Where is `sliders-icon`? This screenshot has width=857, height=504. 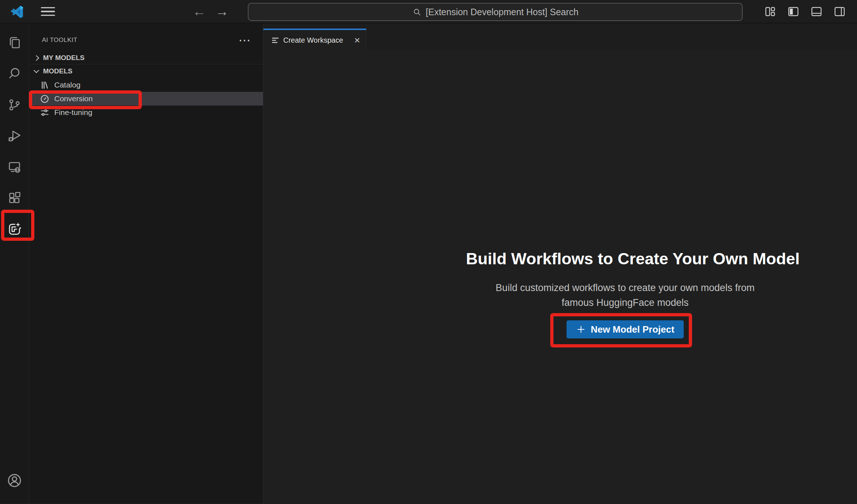 sliders-icon is located at coordinates (45, 113).